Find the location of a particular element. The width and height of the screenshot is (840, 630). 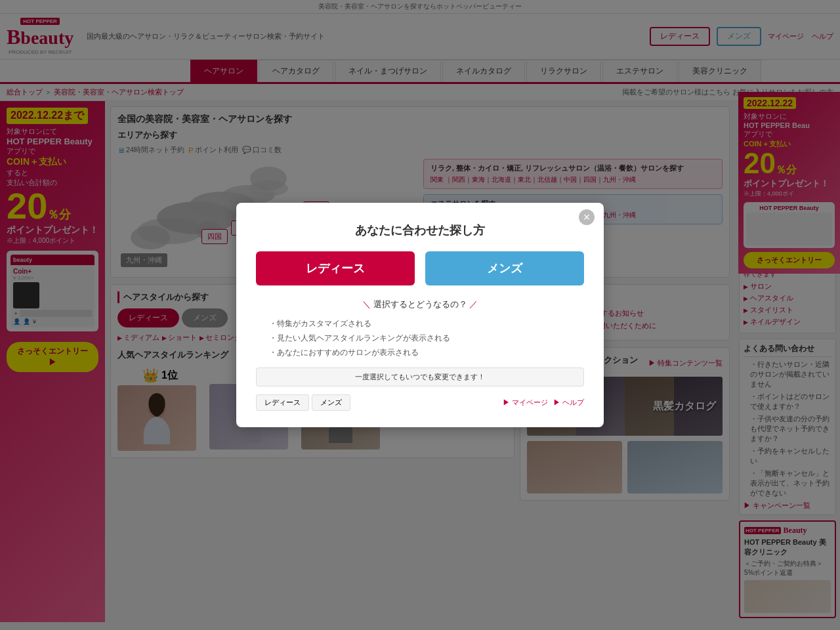

modal-feature-3: あなたにおすすめのサロンが表示される is located at coordinates (420, 353).